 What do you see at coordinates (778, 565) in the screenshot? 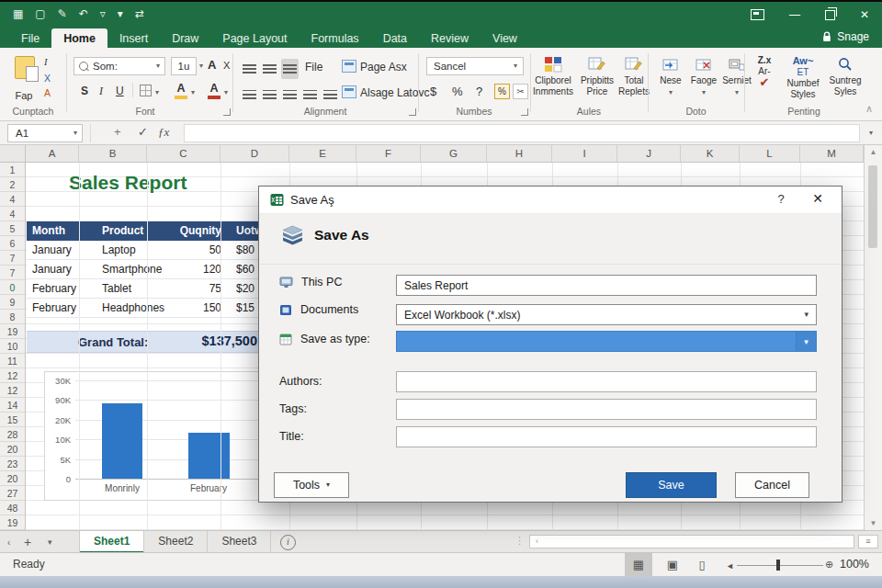
I see `zoom-slider-handle` at bounding box center [778, 565].